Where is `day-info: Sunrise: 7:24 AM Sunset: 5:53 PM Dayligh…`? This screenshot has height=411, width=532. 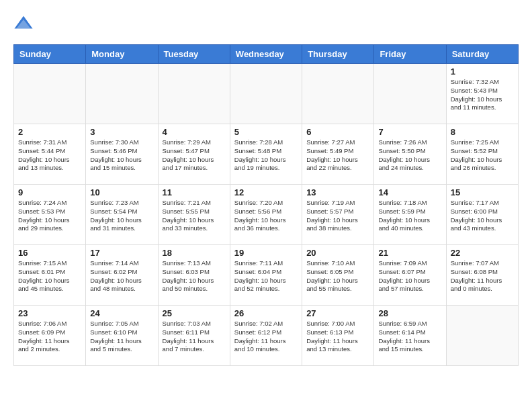
day-info: Sunrise: 7:24 AM Sunset: 5:53 PM Dayligh… is located at coordinates (50, 216).